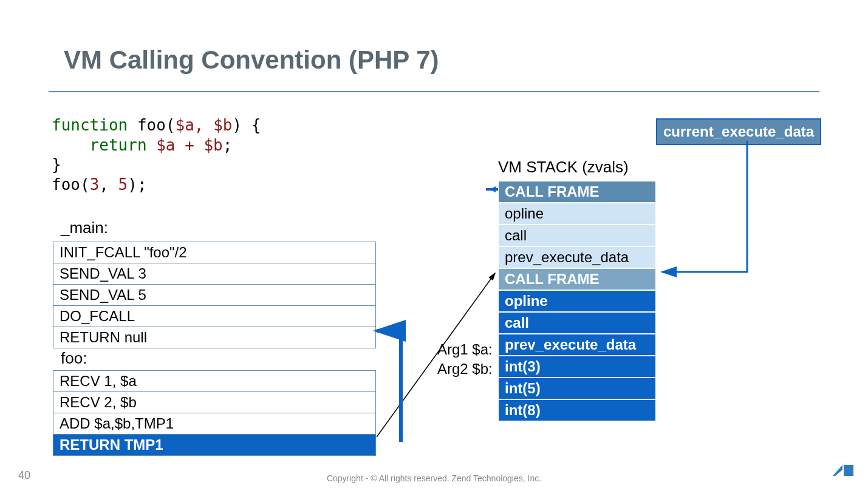 The width and height of the screenshot is (868, 488). I want to click on slide-title: VM Calling Convention (PHP 7), so click(251, 60).